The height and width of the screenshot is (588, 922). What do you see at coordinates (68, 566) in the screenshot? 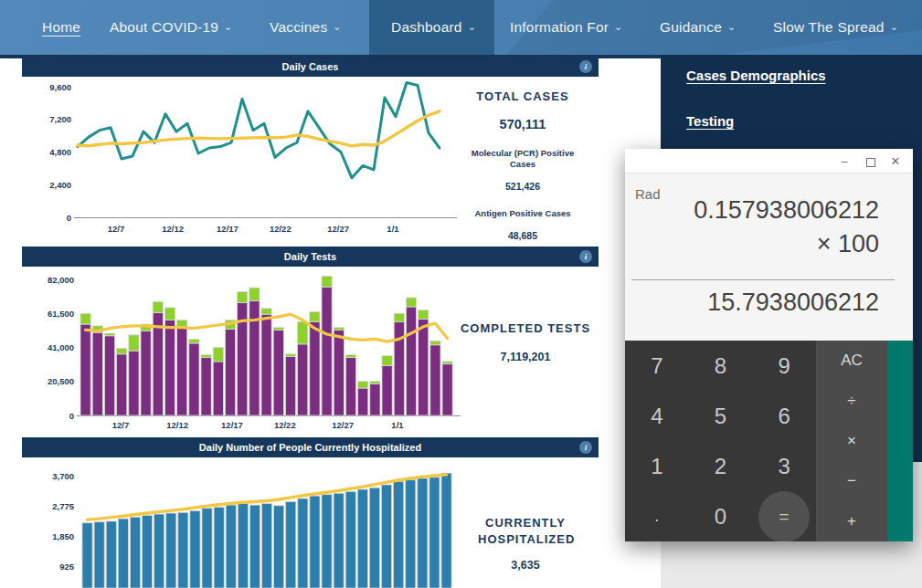
I see `svg-text: 925` at bounding box center [68, 566].